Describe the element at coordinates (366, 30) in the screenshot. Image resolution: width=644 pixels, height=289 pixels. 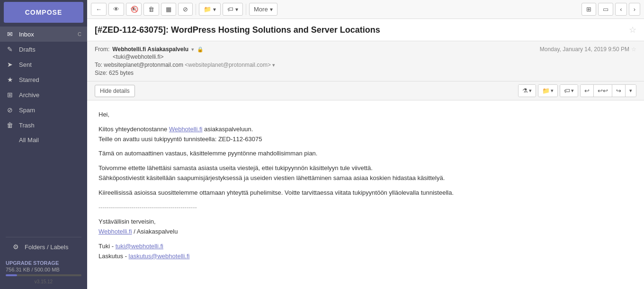
I see `email-subject-bar: [#ZED-112-63075]: WordPress Hosting Solu…` at that location.